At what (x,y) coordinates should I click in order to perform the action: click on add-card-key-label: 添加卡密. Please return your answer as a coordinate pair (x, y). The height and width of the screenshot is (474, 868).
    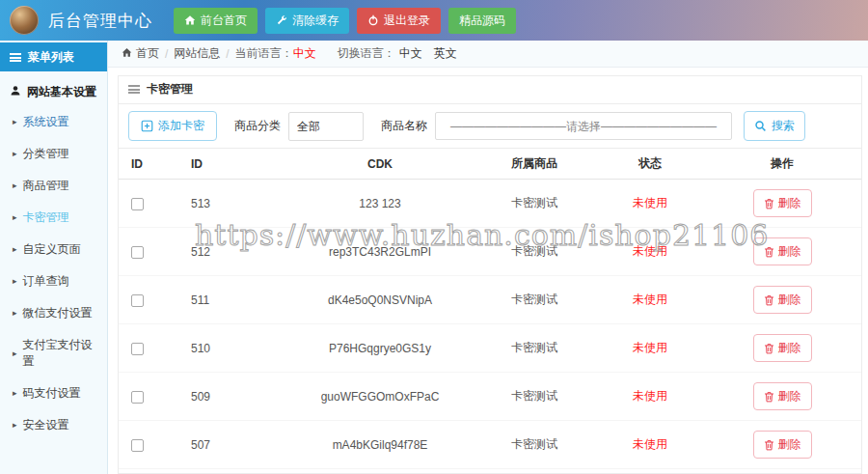
    Looking at the image, I should click on (181, 125).